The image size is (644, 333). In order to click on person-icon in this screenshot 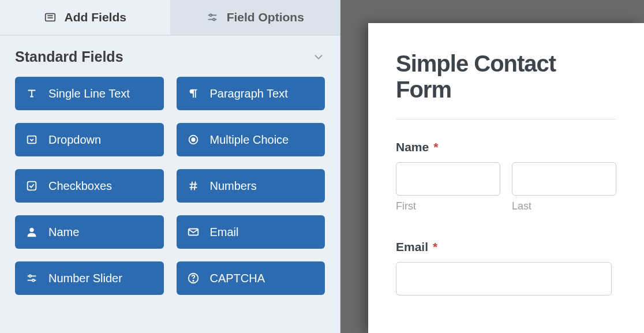, I will do `click(32, 232)`.